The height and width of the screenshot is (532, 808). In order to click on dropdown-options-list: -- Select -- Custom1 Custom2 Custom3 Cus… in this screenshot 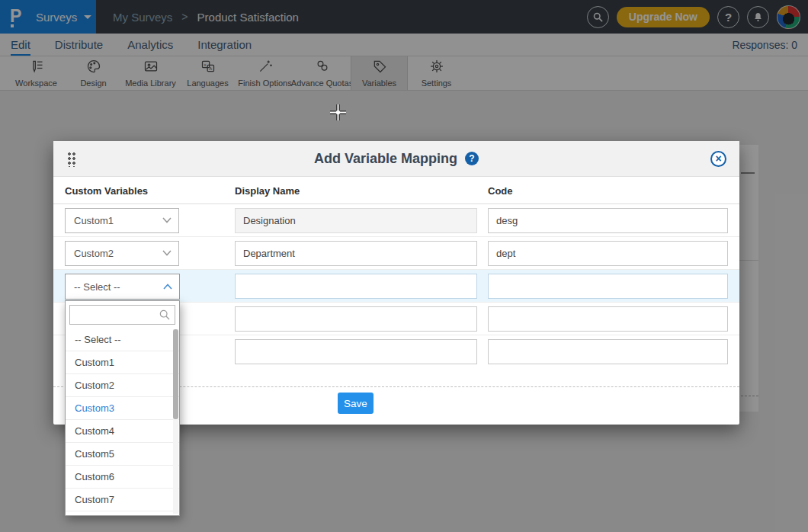, I will do `click(122, 420)`.